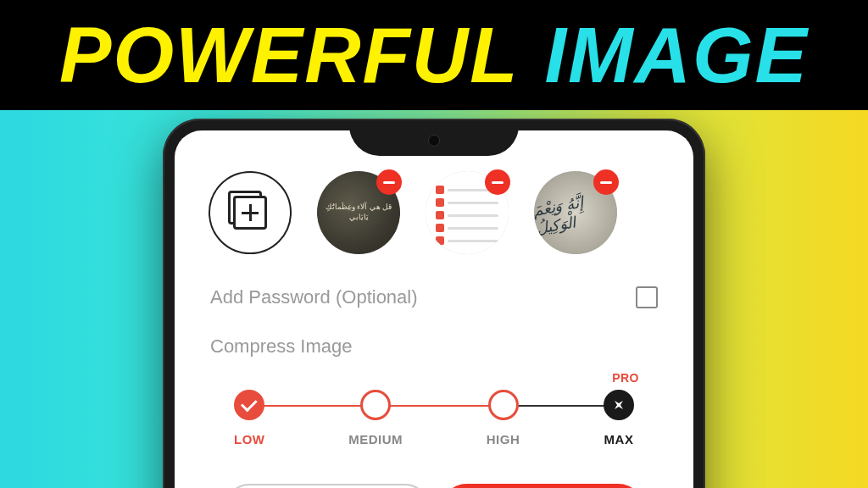 This screenshot has height=488, width=868. I want to click on node-label-medium: MEDIUM, so click(376, 439).